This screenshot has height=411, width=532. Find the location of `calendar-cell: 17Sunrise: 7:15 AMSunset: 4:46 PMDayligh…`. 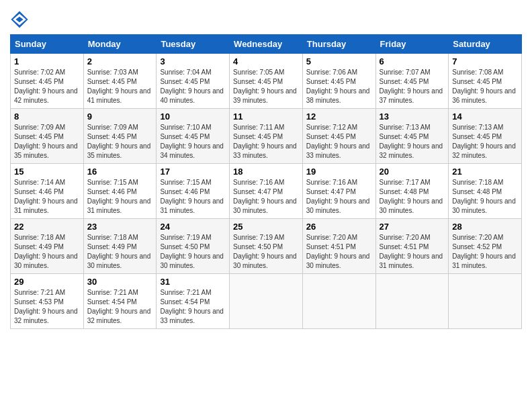

calendar-cell: 17Sunrise: 7:15 AMSunset: 4:46 PMDayligh… is located at coordinates (193, 191).